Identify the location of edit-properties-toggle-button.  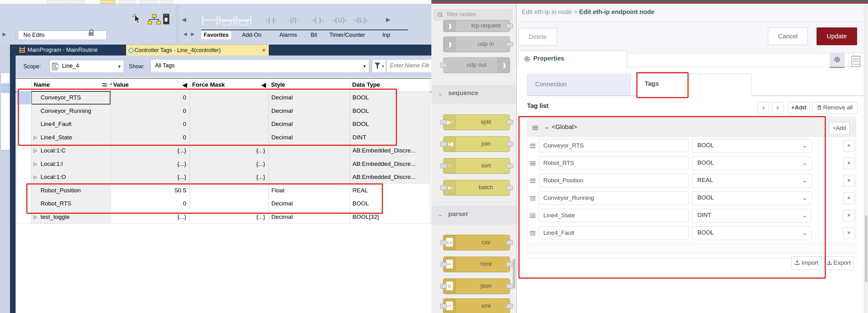
(837, 59).